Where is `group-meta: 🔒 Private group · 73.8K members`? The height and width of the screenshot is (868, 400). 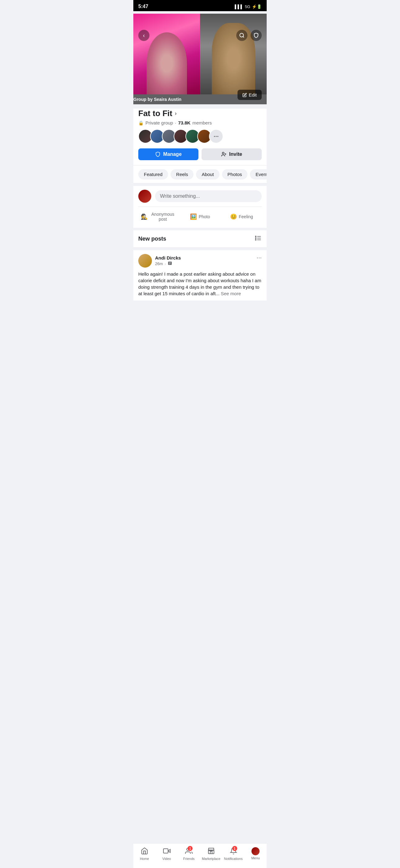
group-meta: 🔒 Private group · 73.8K members is located at coordinates (200, 123).